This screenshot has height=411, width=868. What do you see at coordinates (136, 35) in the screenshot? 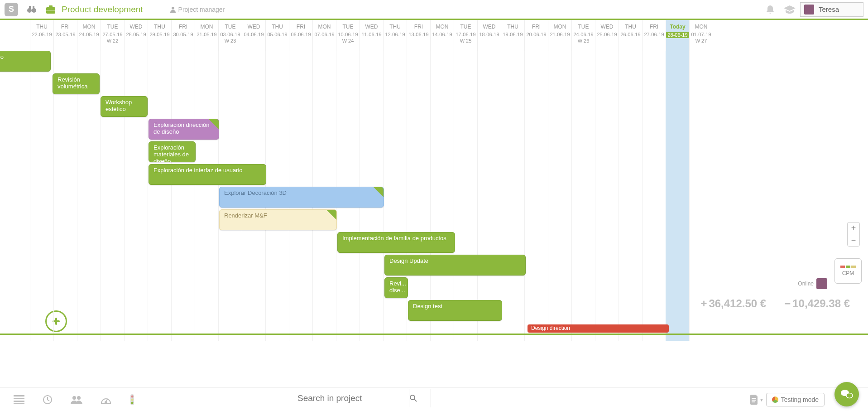
I see `timeline-column: WED28-05-19` at bounding box center [136, 35].